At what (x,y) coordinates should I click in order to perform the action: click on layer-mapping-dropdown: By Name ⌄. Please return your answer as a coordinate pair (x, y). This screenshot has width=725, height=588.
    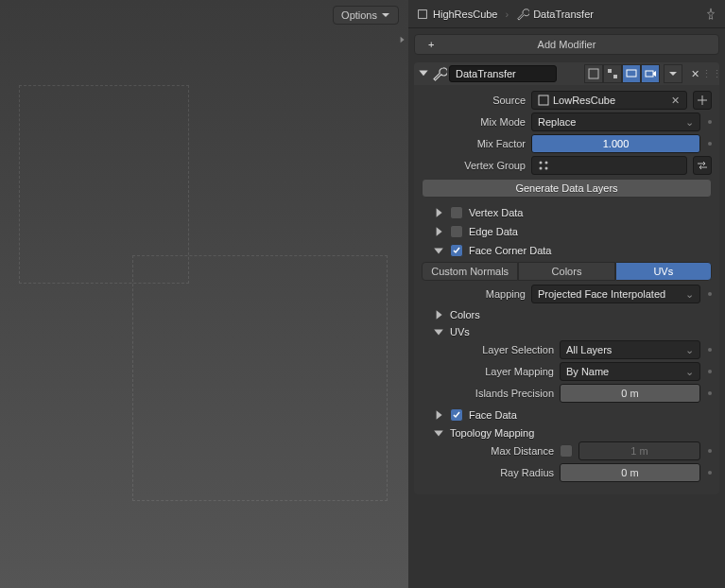
    Looking at the image, I should click on (630, 372).